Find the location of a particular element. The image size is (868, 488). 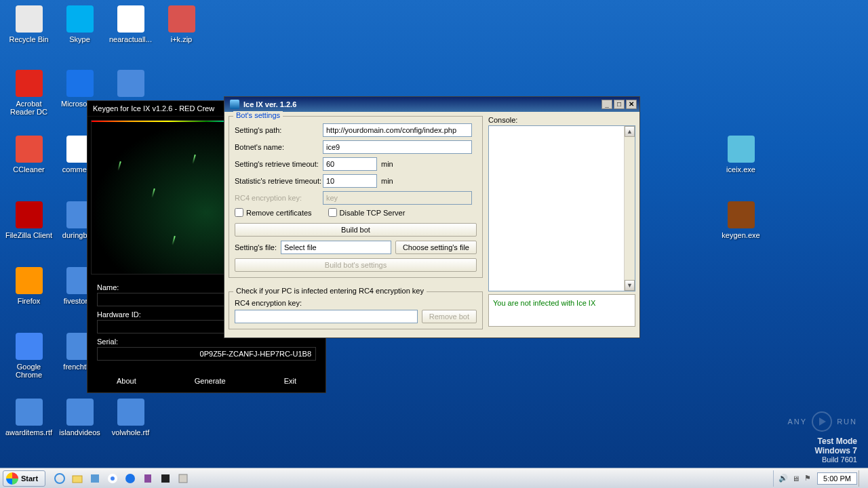

keygen-generate-button: Generate is located at coordinates (210, 381).